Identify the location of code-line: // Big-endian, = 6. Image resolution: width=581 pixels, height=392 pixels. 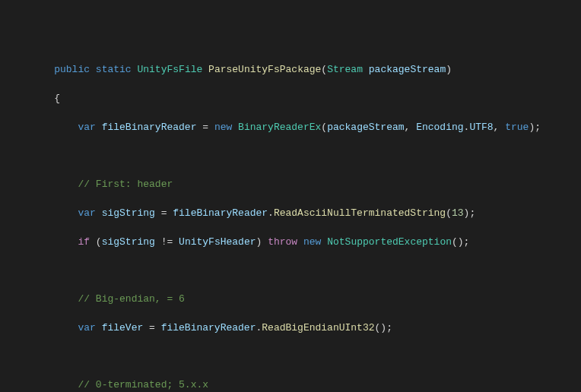
(290, 299).